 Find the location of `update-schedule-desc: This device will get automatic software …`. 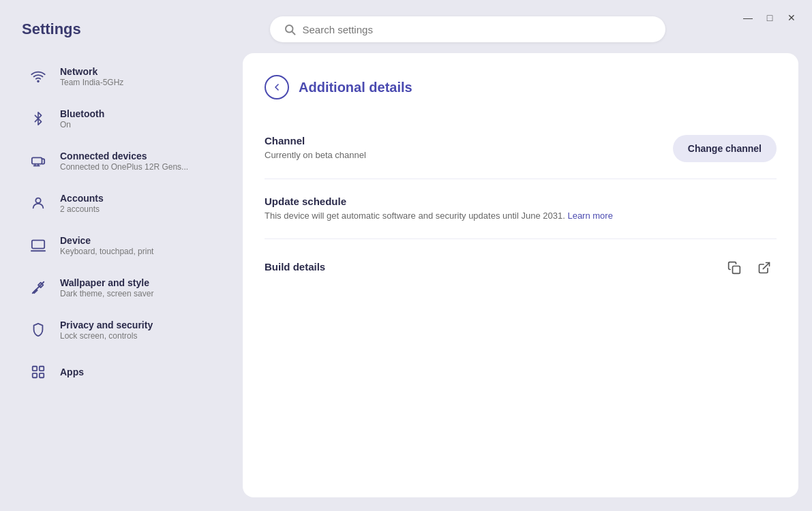

update-schedule-desc: This device will get automatic software … is located at coordinates (521, 216).